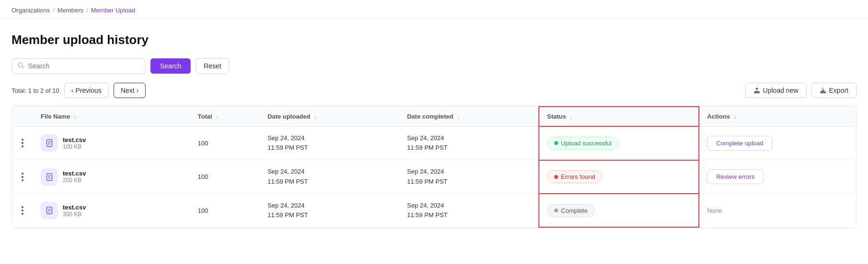  Describe the element at coordinates (74, 140) in the screenshot. I see `row1-filename: test.csv` at that location.